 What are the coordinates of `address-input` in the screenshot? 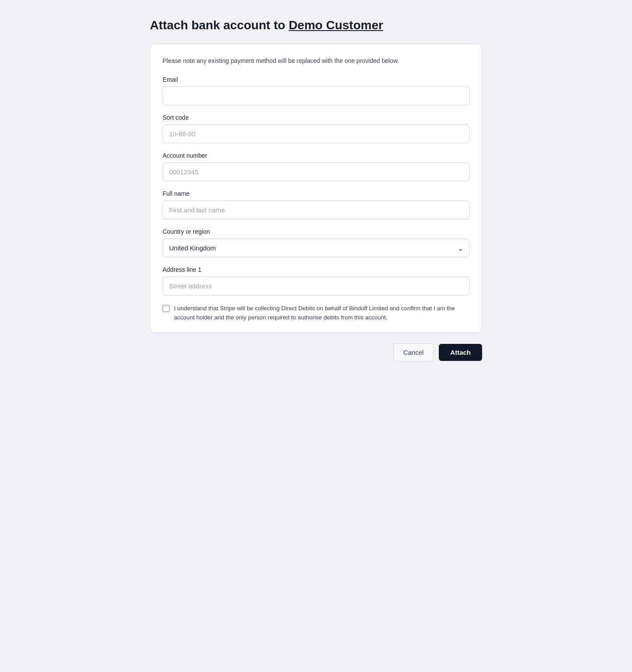 It's located at (316, 286).